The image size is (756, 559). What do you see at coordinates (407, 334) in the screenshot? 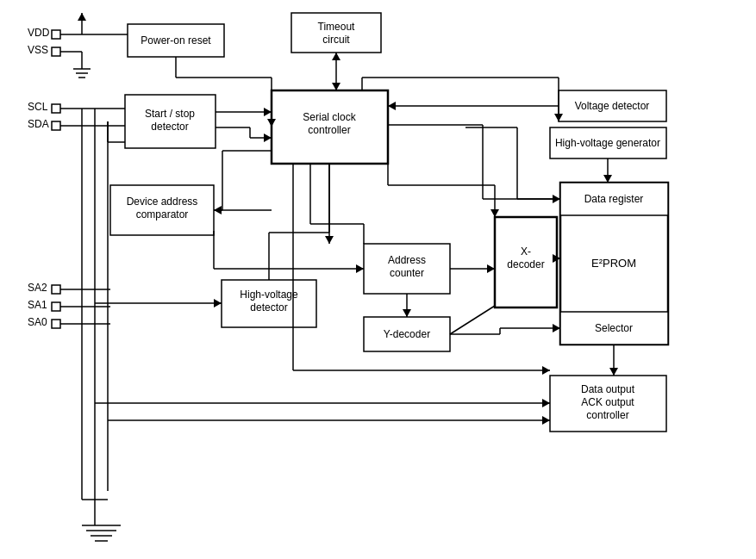
I see `svg-text: Y-decoder` at bounding box center [407, 334].